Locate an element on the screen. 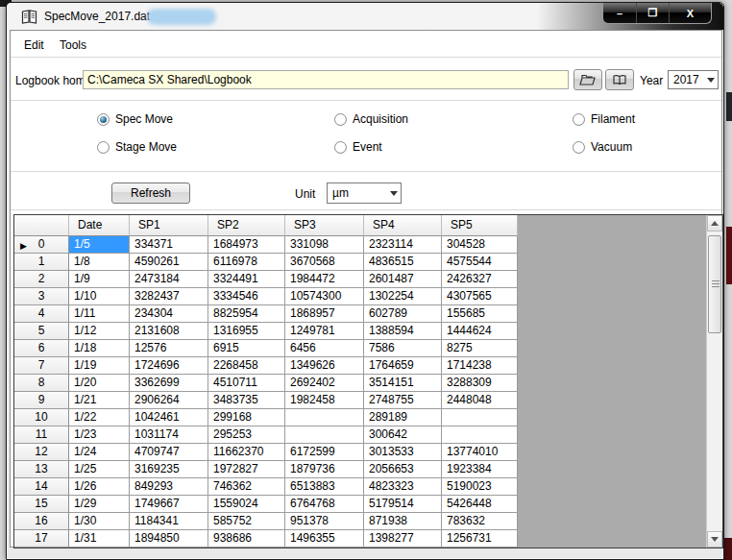 This screenshot has width=732, height=560. grid-cell: 1/25 is located at coordinates (100, 470).